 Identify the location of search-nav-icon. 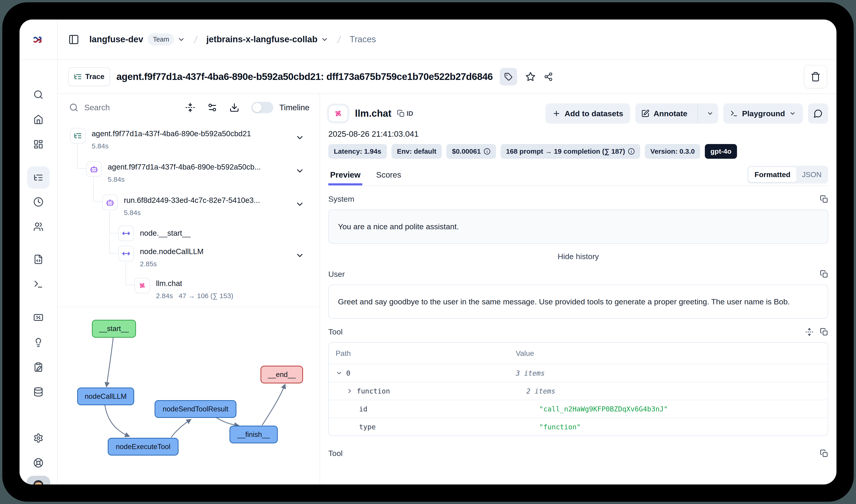
(38, 95).